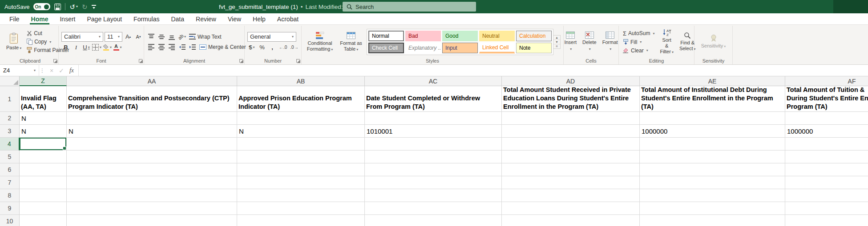 The height and width of the screenshot is (226, 868). Describe the element at coordinates (571, 118) in the screenshot. I see `cell-AD2` at that location.